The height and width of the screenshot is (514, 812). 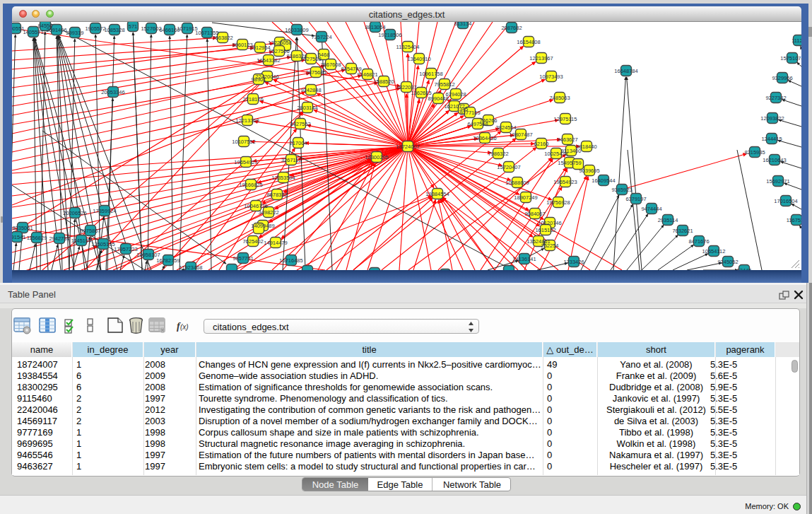 I want to click on svg-text: 19384554, so click(x=437, y=194).